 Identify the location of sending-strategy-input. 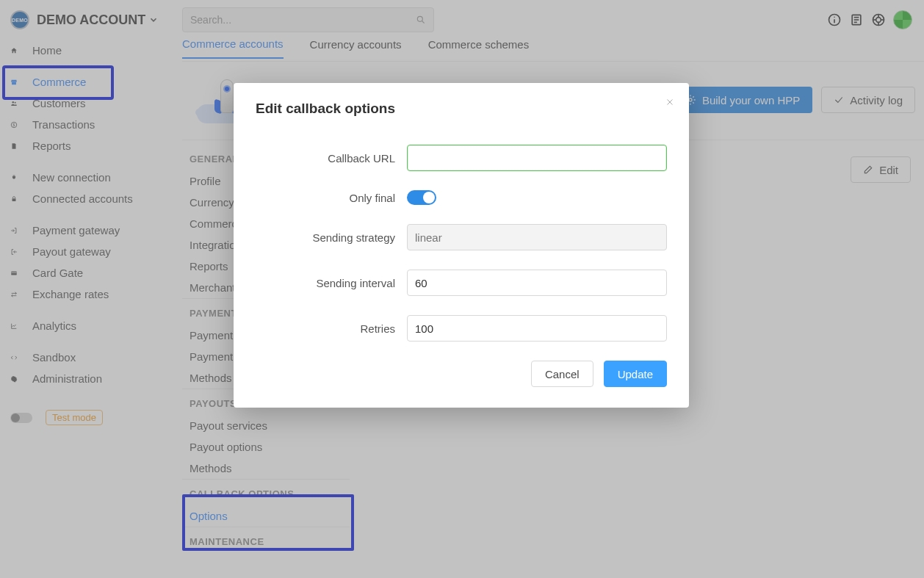
(537, 237).